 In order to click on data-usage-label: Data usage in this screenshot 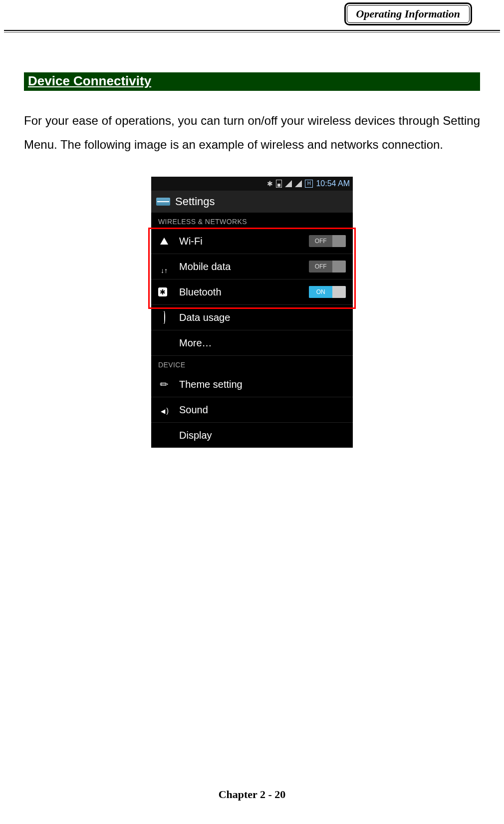, I will do `click(262, 317)`.